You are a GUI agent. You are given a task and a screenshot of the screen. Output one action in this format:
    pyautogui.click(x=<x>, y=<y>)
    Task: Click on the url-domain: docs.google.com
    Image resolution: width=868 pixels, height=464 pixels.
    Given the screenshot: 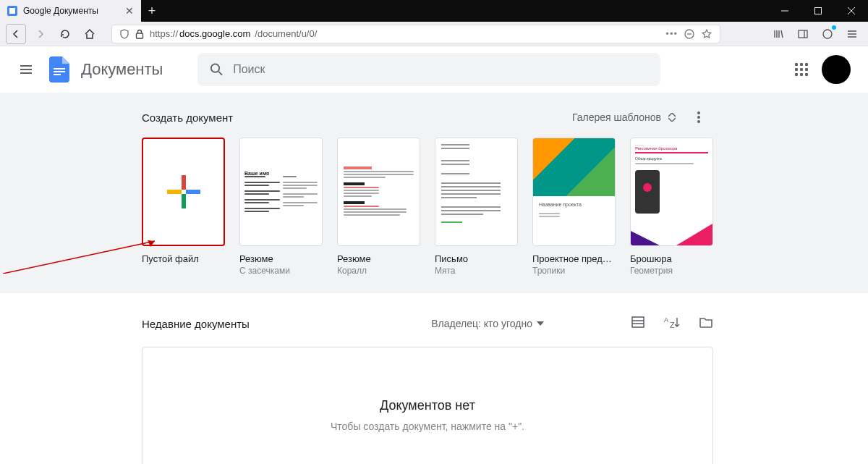 What is the action you would take?
    pyautogui.click(x=215, y=33)
    